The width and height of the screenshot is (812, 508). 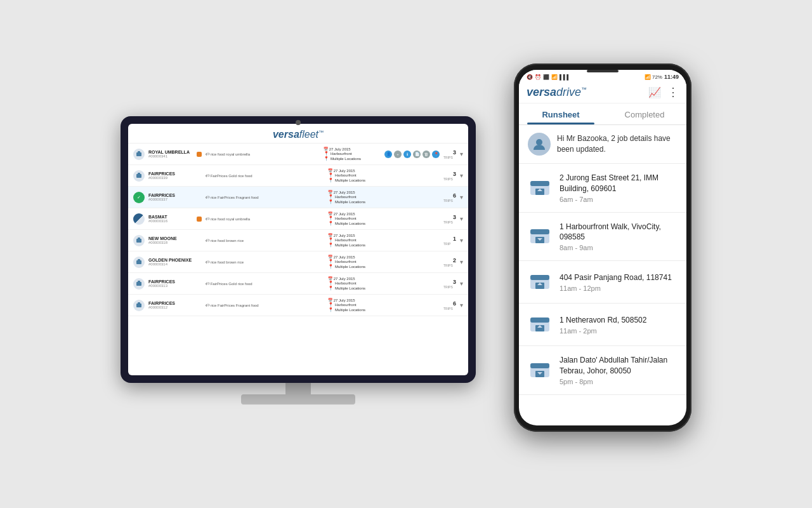 I want to click on action-add-icon: +, so click(x=398, y=154).